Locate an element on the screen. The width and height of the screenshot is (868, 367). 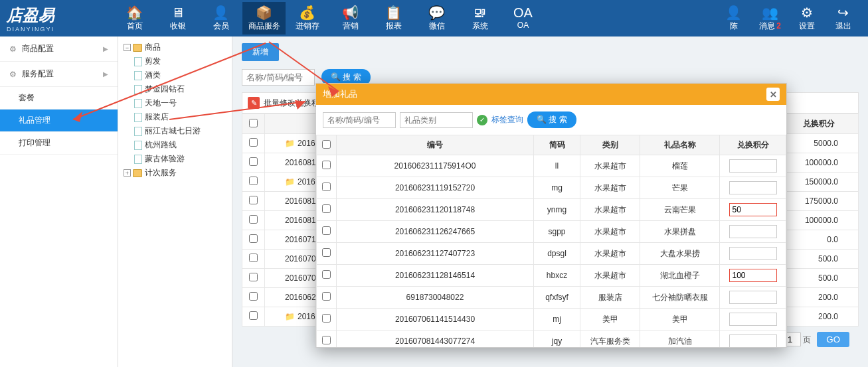
cell-code: 2016062311175914O0 is located at coordinates (436, 166).